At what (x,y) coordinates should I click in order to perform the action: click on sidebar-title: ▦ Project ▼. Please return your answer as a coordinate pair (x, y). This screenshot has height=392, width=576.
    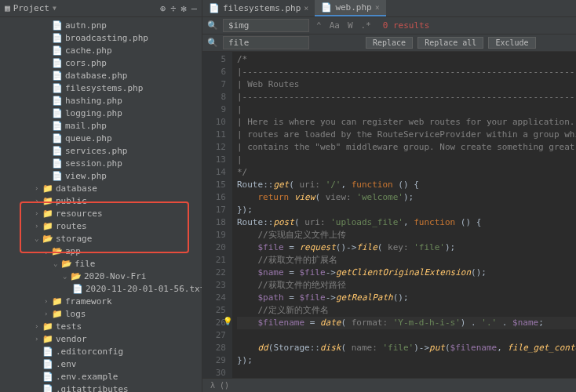
    Looking at the image, I should click on (31, 8).